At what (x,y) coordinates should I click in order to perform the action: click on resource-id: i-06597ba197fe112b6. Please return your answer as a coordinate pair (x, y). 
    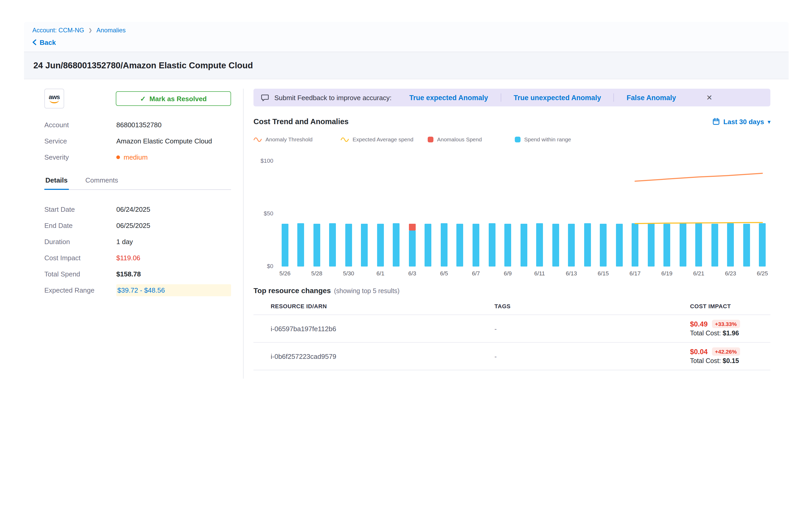
    Looking at the image, I should click on (383, 328).